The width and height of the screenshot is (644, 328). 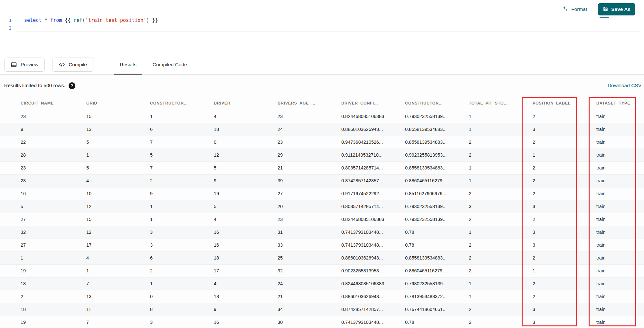 I want to click on save-as-button: Save As, so click(x=617, y=9).